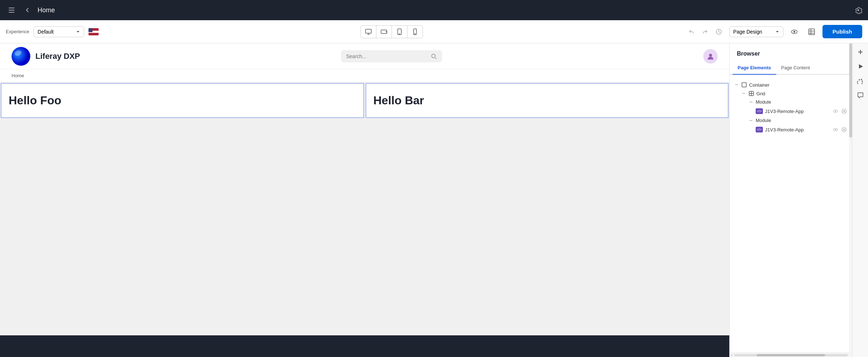 This screenshot has width=868, height=357. What do you see at coordinates (791, 214) in the screenshot?
I see `tree-view: − Container − Grid` at bounding box center [791, 214].